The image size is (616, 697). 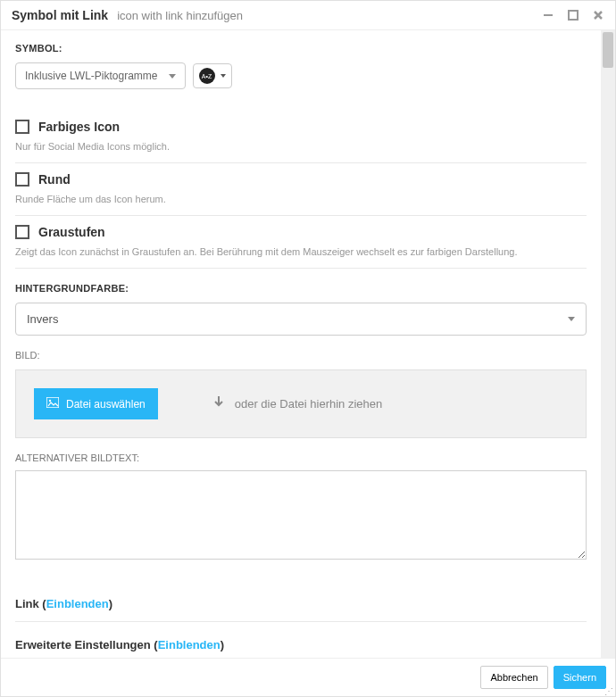 I want to click on link-section-toggle: Einblenden, so click(x=78, y=603).